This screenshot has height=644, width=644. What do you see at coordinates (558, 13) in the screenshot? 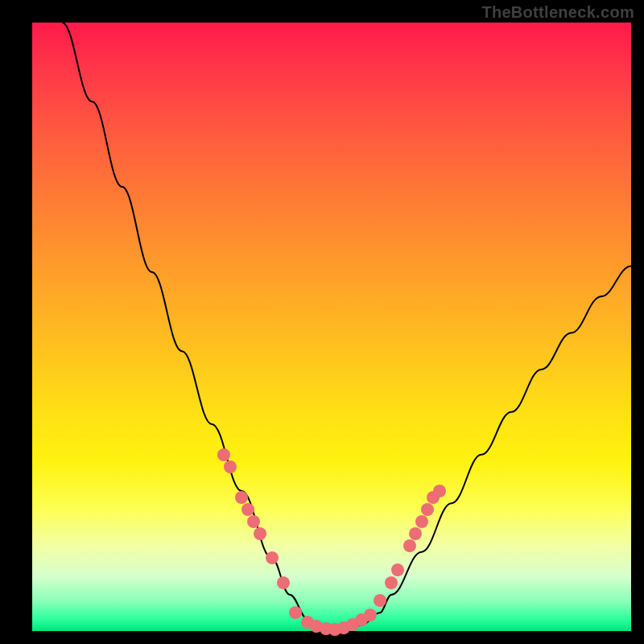
I see `watermark-text: TheBottleneck.com` at bounding box center [558, 13].